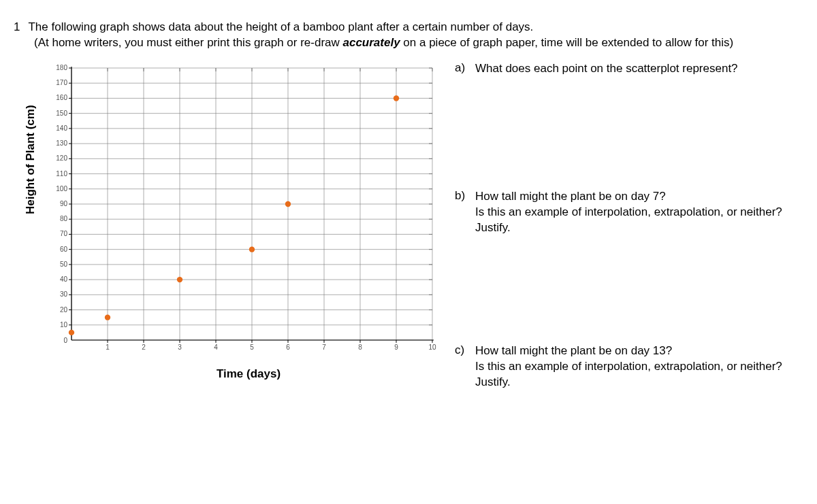  What do you see at coordinates (180, 347) in the screenshot?
I see `svg-text: 3` at bounding box center [180, 347].